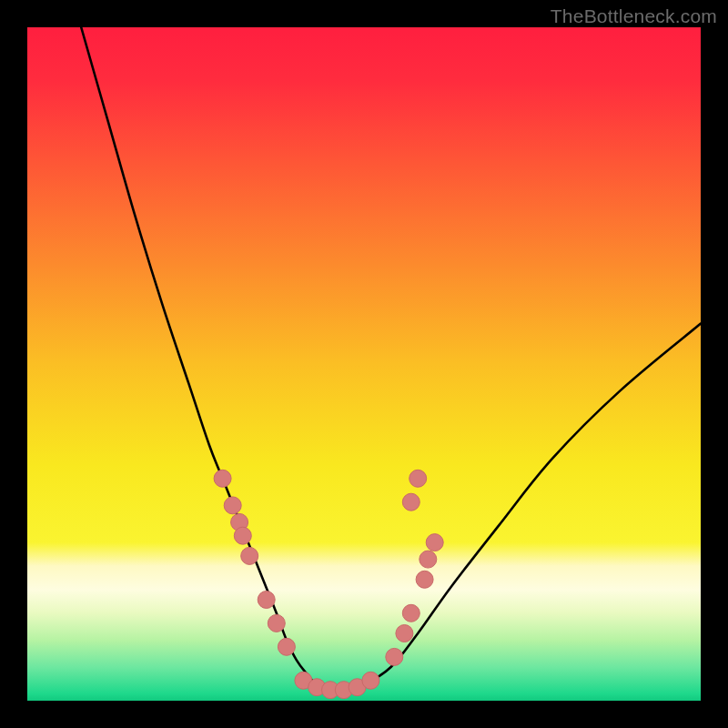 Image resolution: width=728 pixels, height=728 pixels. What do you see at coordinates (633, 16) in the screenshot?
I see `watermark-text: TheBottleneck.com` at bounding box center [633, 16].